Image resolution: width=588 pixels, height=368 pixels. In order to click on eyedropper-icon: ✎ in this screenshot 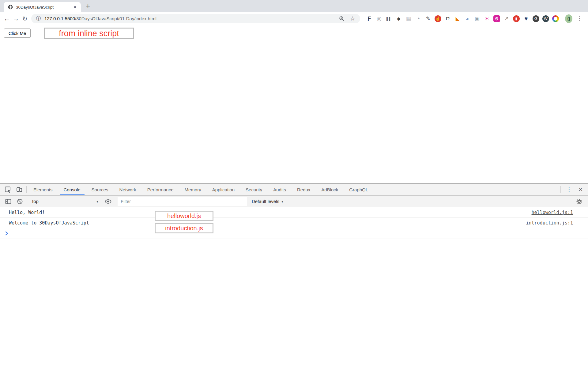, I will do `click(428, 19)`.